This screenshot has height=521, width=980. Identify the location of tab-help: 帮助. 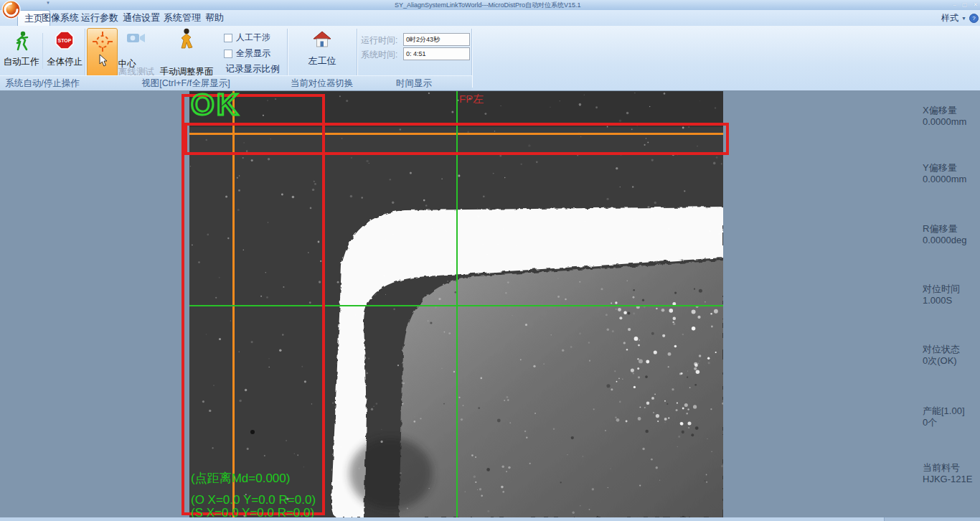
(215, 17).